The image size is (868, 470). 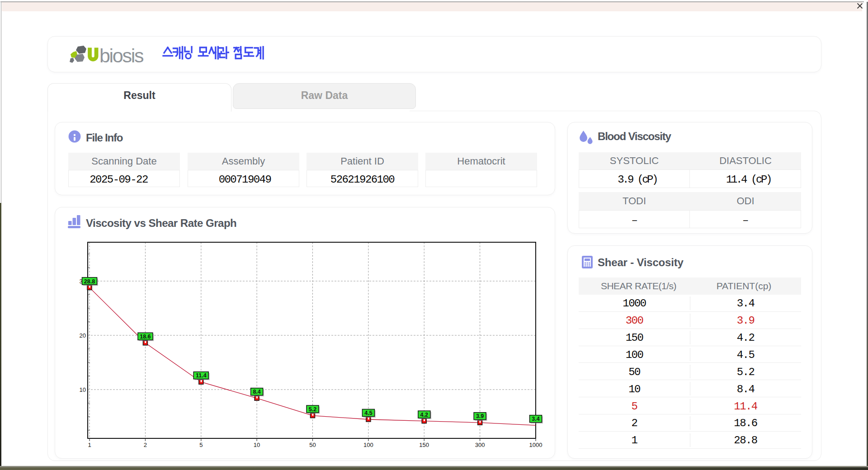 I want to click on svg-text: 1, so click(x=90, y=445).